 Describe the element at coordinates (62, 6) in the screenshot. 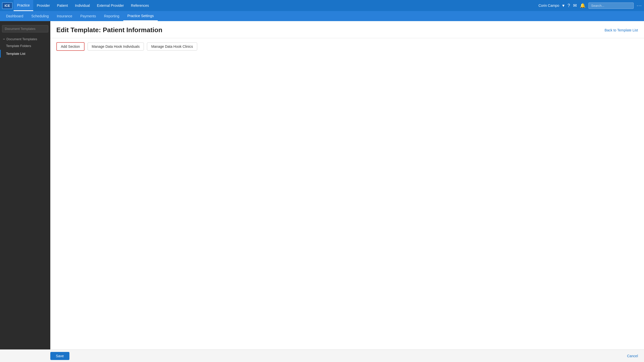

I see `nav-item-patient: Patient` at that location.